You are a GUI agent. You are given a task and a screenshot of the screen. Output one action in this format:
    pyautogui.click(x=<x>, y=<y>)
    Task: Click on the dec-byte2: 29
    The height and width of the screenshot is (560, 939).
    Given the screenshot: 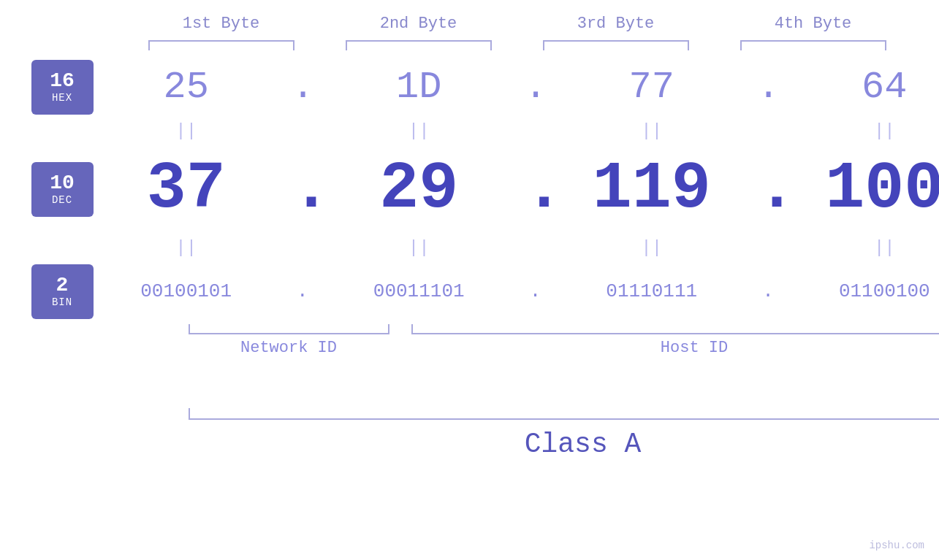 What is the action you would take?
    pyautogui.click(x=419, y=189)
    